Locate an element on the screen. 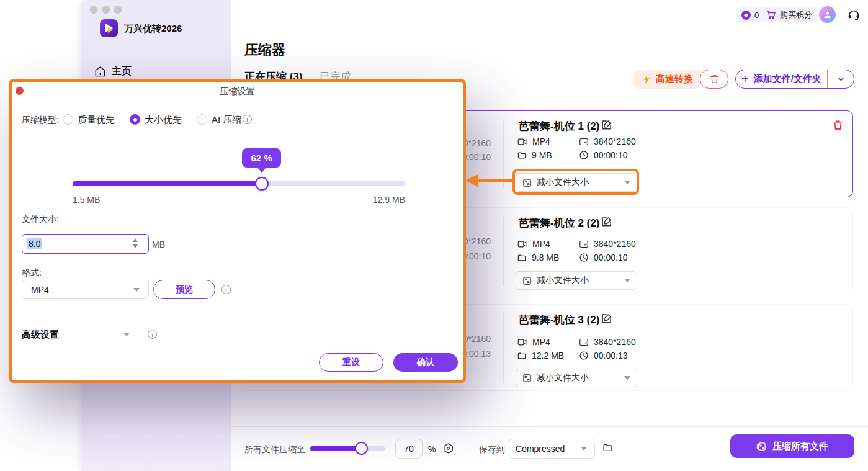 The width and height of the screenshot is (868, 471). format-dropdown: MP4 is located at coordinates (86, 289).